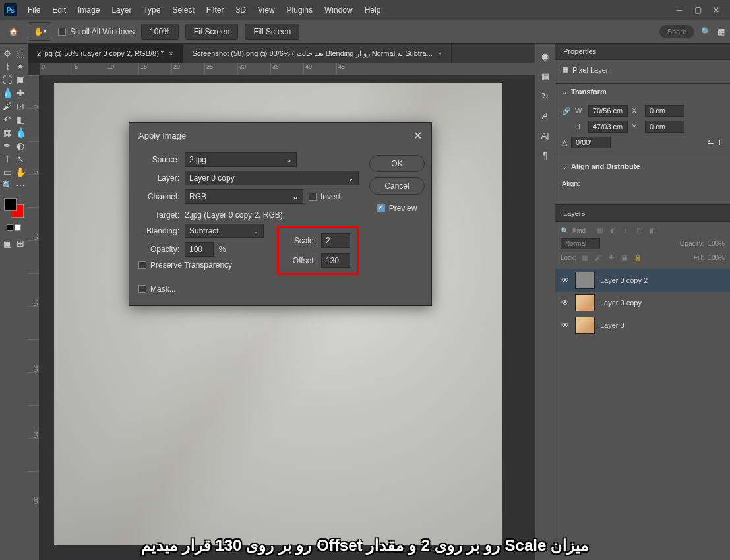 The height and width of the screenshot is (560, 730). What do you see at coordinates (96, 32) in the screenshot?
I see `scroll-all-checkbox: Scroll All Windows` at bounding box center [96, 32].